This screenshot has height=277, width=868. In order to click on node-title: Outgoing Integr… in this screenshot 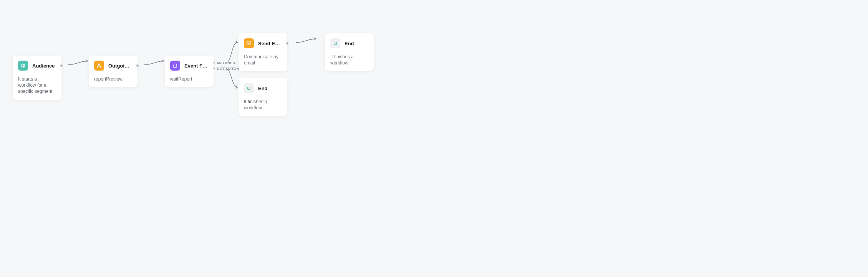, I will do `click(120, 66)`.